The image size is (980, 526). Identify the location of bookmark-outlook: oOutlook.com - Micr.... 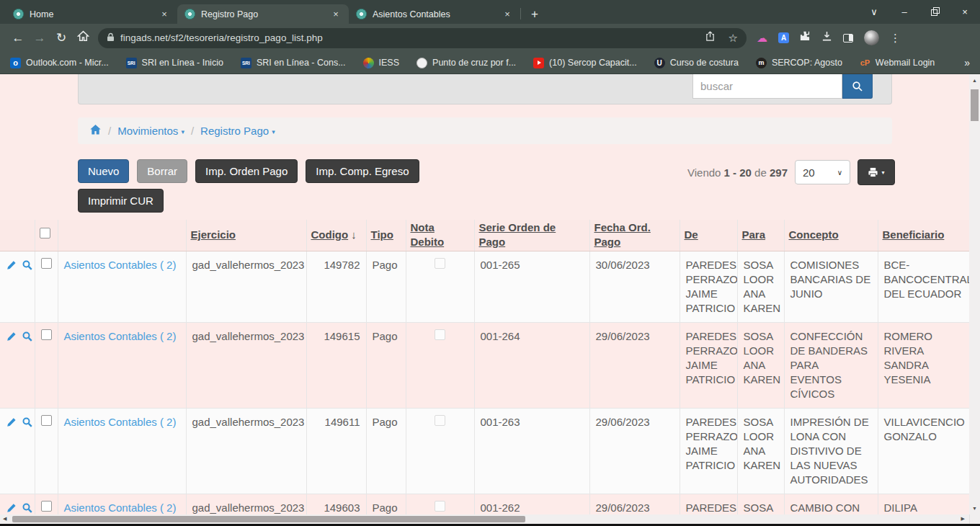
(59, 63).